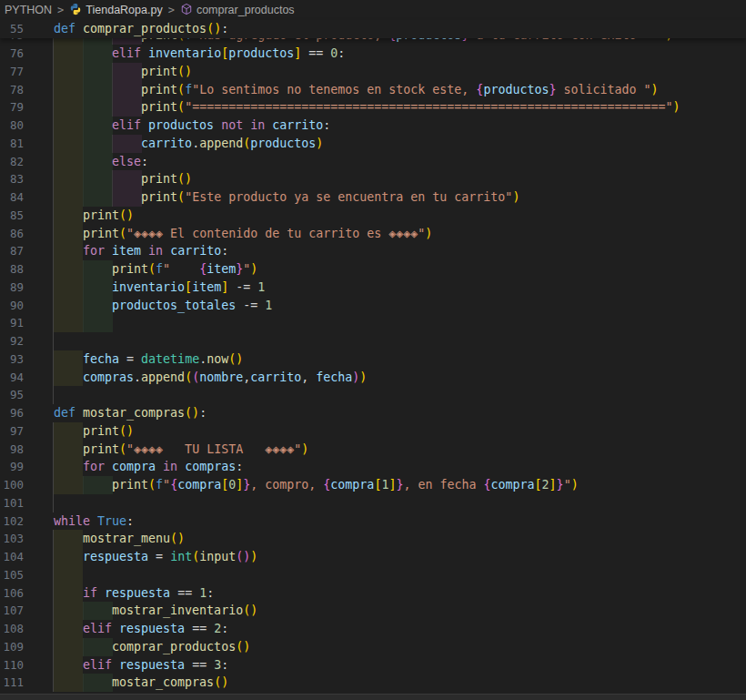  I want to click on code-line: 55def comprar_productos():, so click(373, 29).